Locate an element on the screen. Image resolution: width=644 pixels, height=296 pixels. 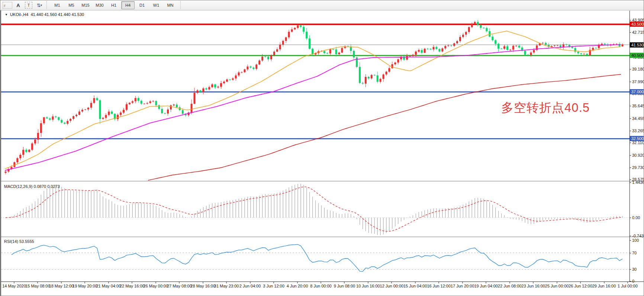
templates-icon: F is located at coordinates (7, 5).